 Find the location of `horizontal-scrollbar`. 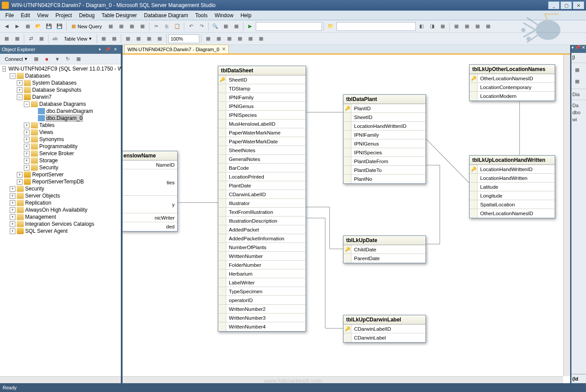

horizontal-scrollbar is located at coordinates (343, 380).